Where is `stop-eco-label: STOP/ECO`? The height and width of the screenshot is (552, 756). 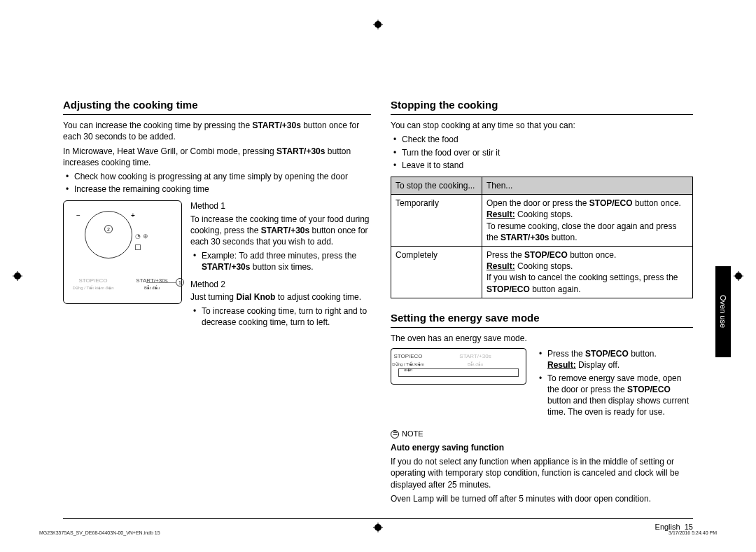
stop-eco-label: STOP/ECO is located at coordinates (93, 282).